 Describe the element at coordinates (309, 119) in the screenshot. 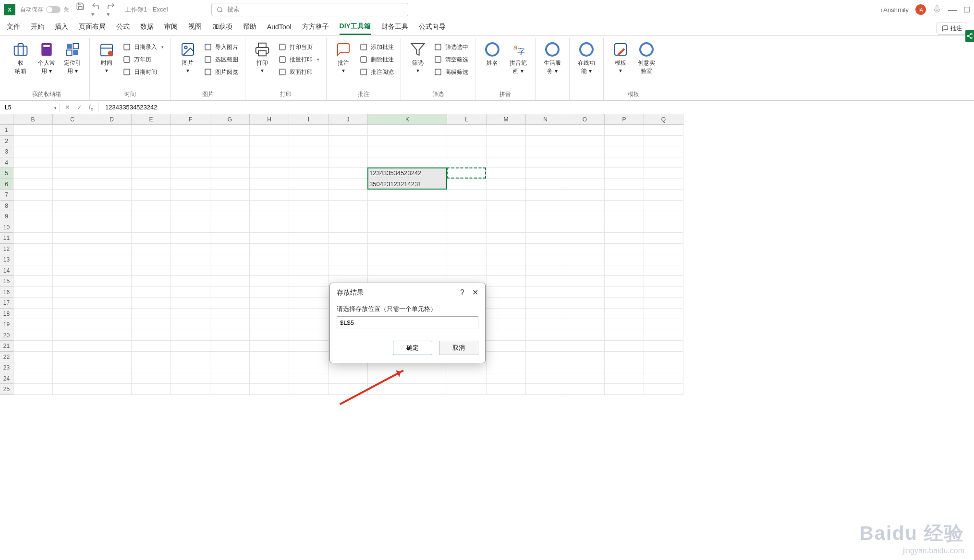

I see `column-header: I` at that location.